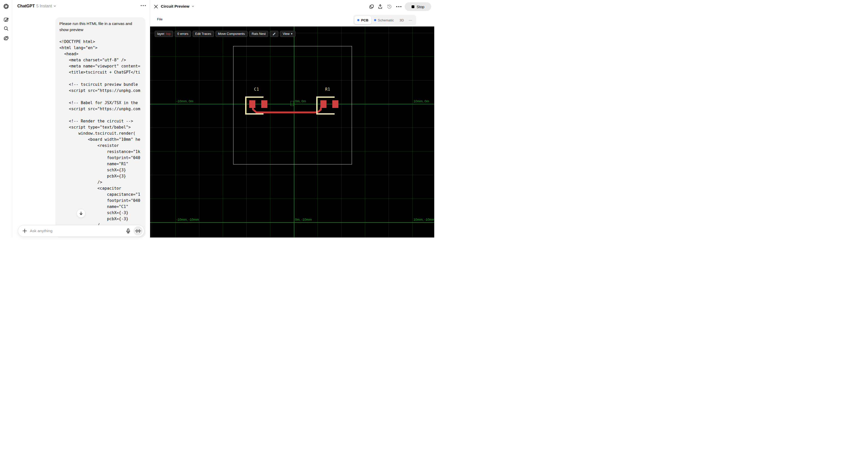 This screenshot has height=475, width=868. What do you see at coordinates (363, 20) in the screenshot?
I see `tab-pcb: PCB` at bounding box center [363, 20].